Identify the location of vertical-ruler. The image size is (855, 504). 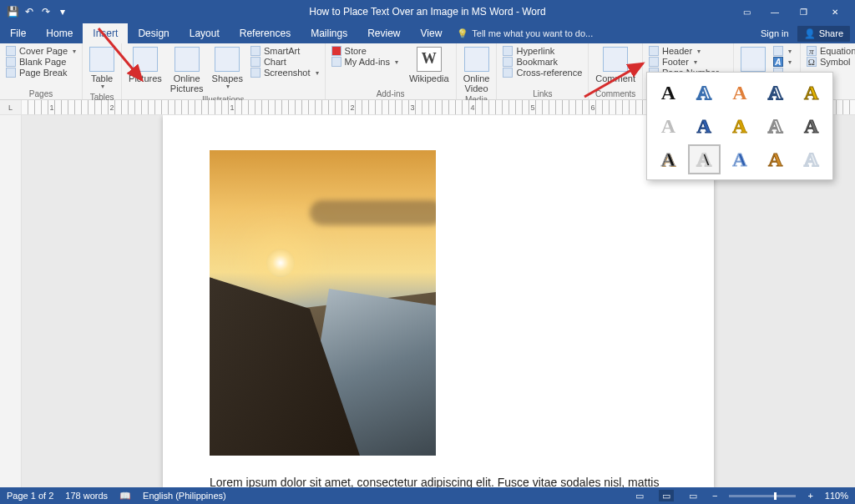
(11, 301).